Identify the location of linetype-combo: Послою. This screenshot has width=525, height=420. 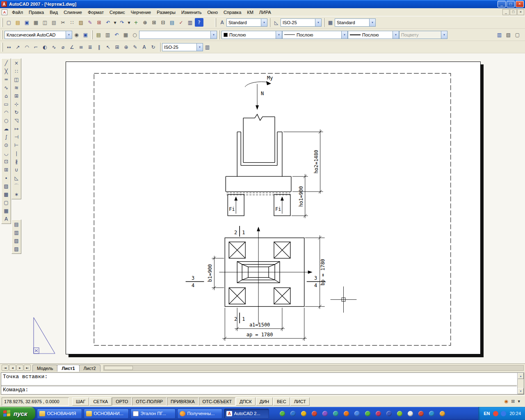
(315, 35).